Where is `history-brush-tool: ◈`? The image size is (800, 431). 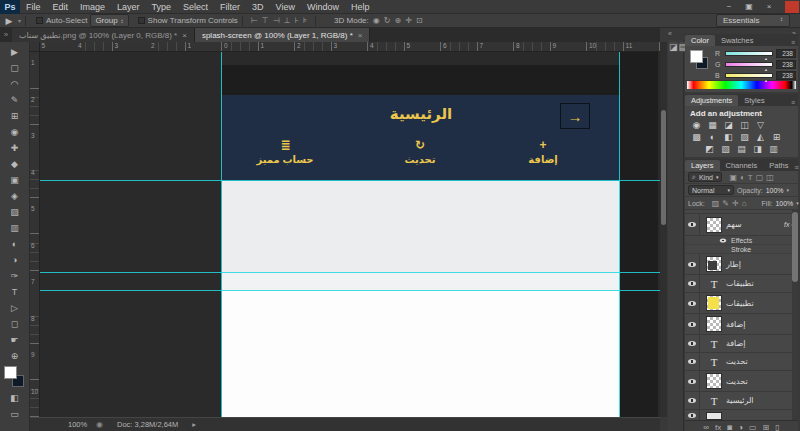
history-brush-tool: ◈ is located at coordinates (15, 196).